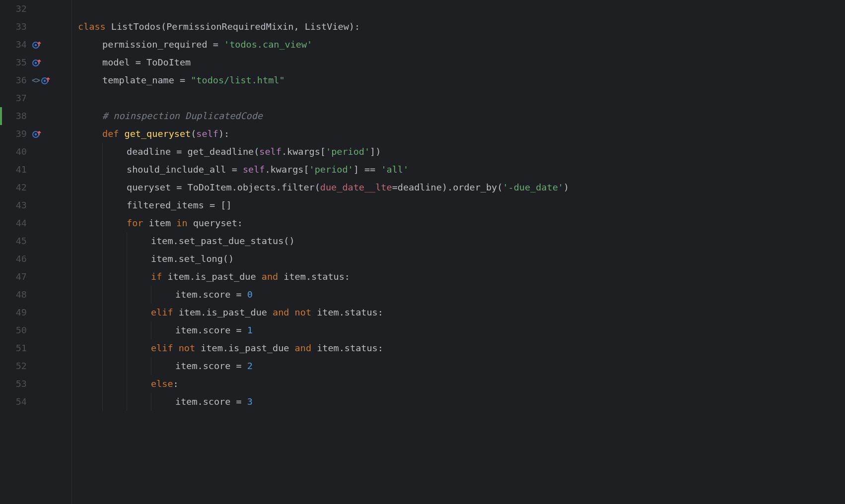 Image resolution: width=845 pixels, height=504 pixels. What do you see at coordinates (36, 98) in the screenshot?
I see `gutter-row: 37` at bounding box center [36, 98].